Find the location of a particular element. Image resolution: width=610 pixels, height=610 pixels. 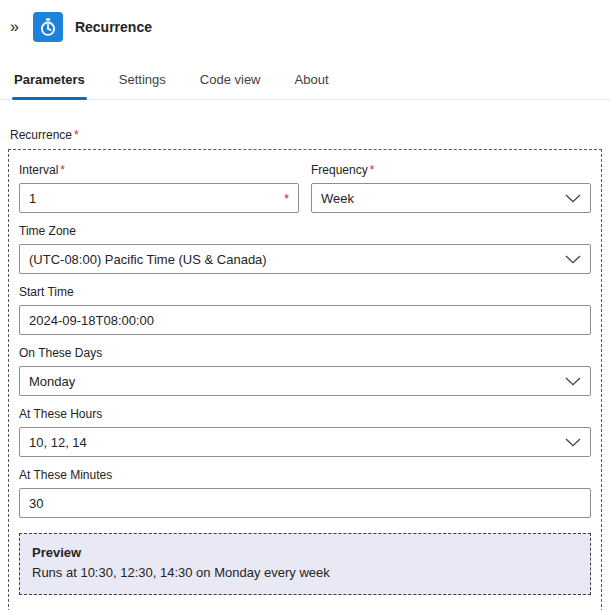

field-on-these-days: On These Days Monday is located at coordinates (305, 371).